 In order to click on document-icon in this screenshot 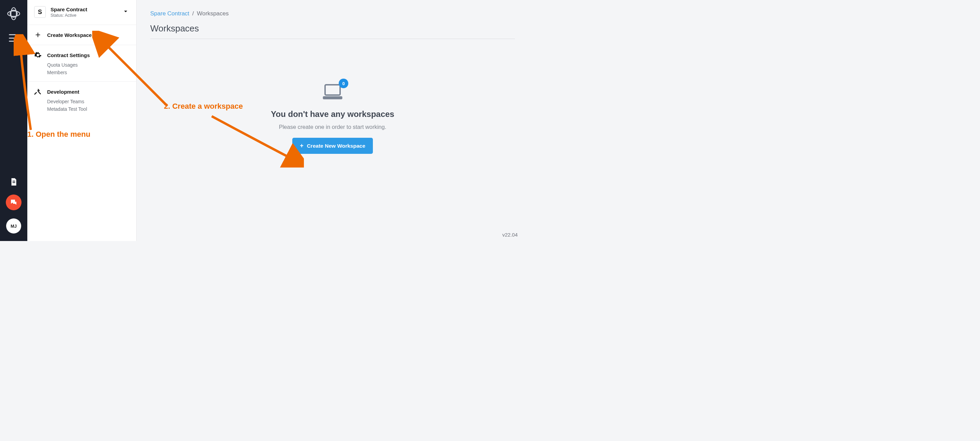, I will do `click(14, 182)`.